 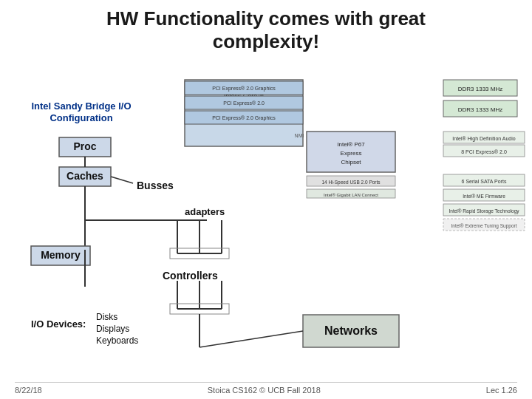 I want to click on title-line2: complexity!, so click(x=266, y=41).